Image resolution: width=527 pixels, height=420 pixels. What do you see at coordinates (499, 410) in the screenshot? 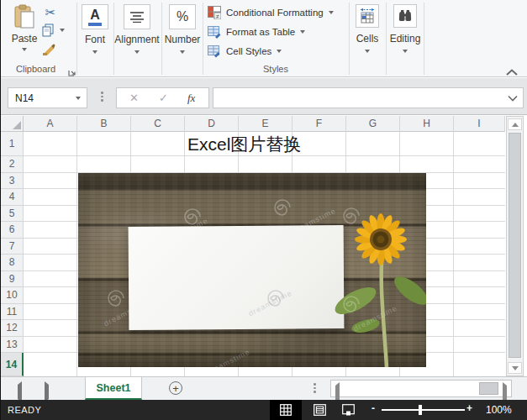
I see `zoom-level: 100%` at bounding box center [499, 410].